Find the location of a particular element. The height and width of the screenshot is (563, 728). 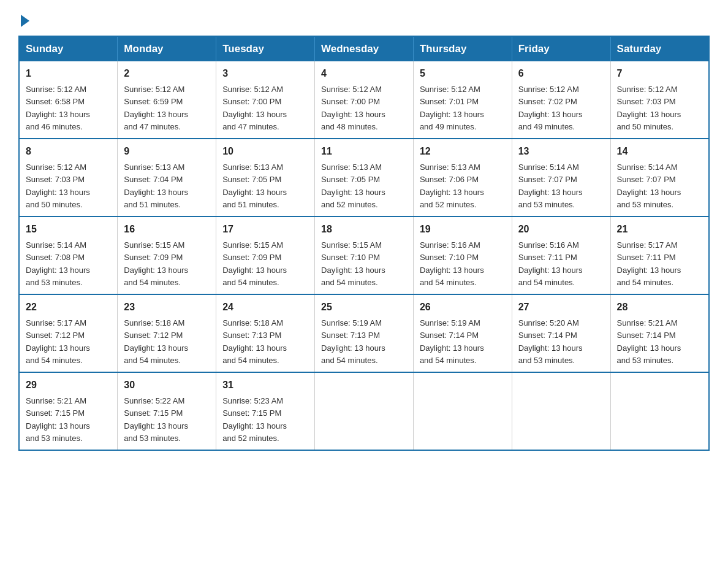

day-info: Sunrise: 5:13 AMSunset: 7:06 PMDaylight:… is located at coordinates (452, 186).